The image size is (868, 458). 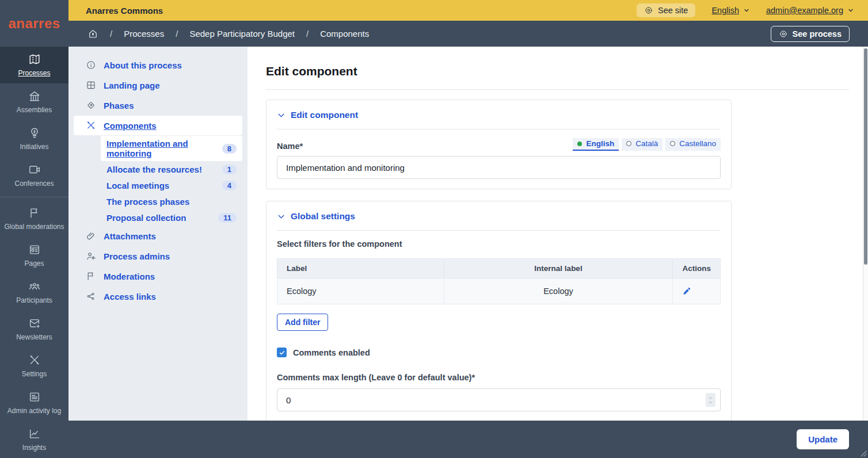 What do you see at coordinates (229, 148) in the screenshot?
I see `count-badge: 8` at bounding box center [229, 148].